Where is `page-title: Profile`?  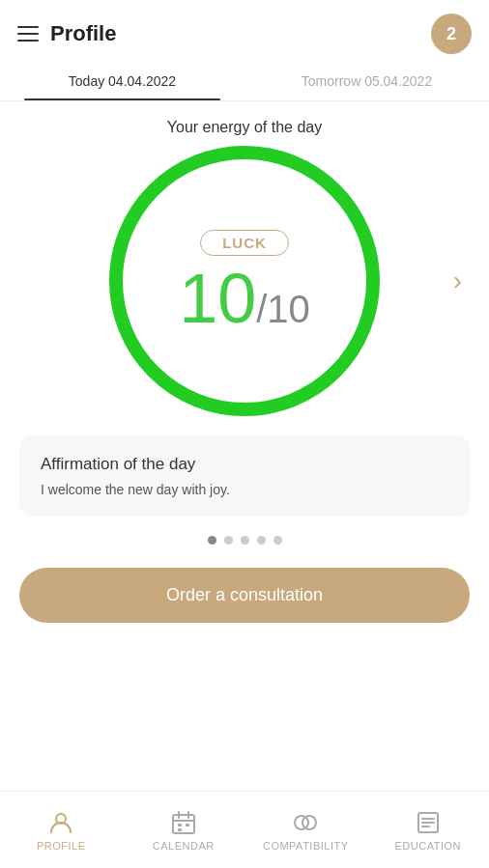
page-title: Profile is located at coordinates (83, 34).